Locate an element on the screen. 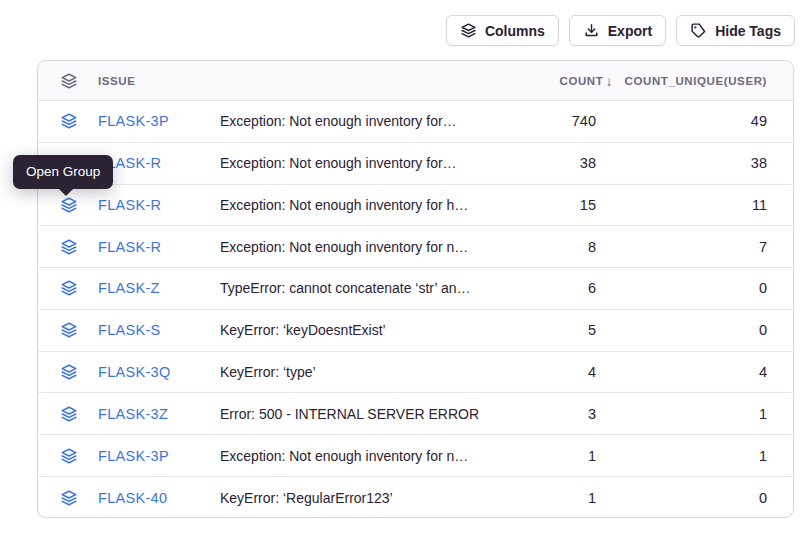 The width and height of the screenshot is (807, 538). table-row: FLASK-3Z Error: 500 - INTERNAL SERVER ER… is located at coordinates (416, 414).